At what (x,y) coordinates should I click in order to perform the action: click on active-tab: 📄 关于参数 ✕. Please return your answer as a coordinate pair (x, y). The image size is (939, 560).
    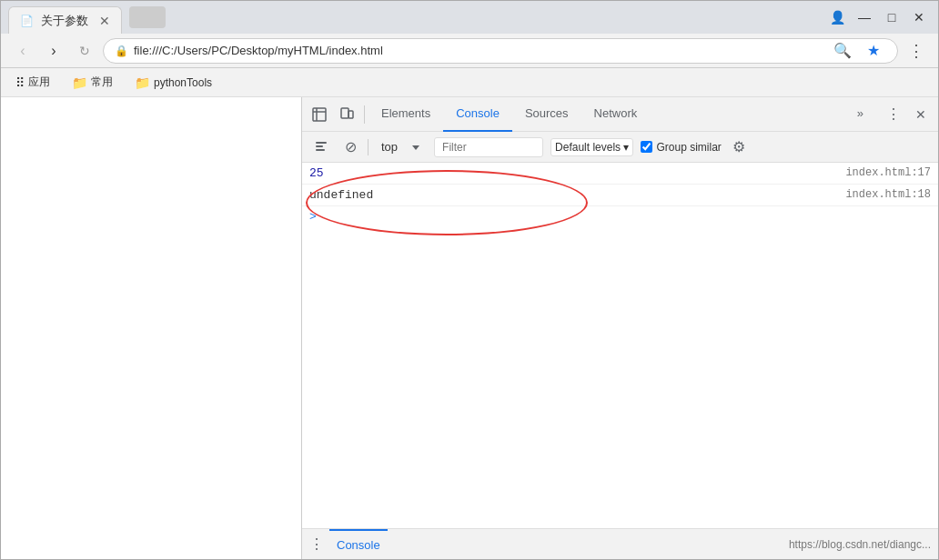
    Looking at the image, I should click on (66, 20).